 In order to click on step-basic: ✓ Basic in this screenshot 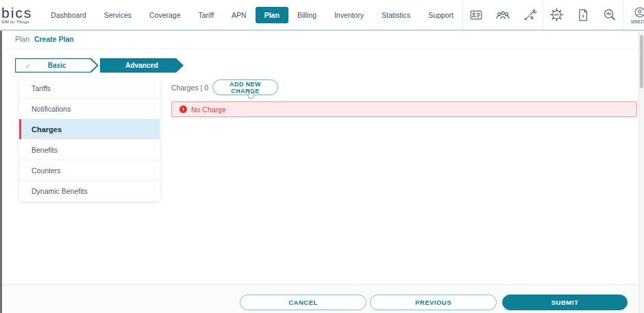, I will do `click(57, 66)`.